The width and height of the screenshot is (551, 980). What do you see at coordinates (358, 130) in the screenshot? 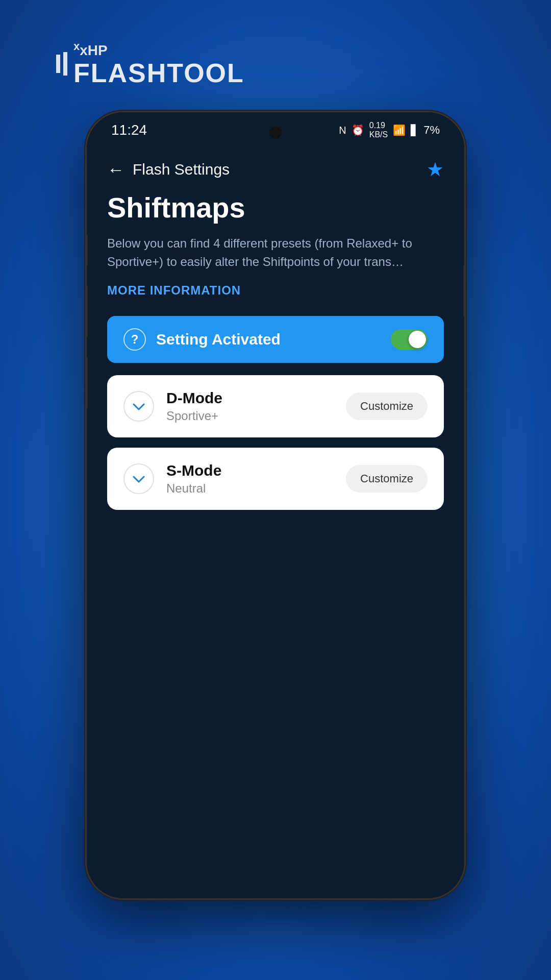
I see `alarm-icon: ⏰` at bounding box center [358, 130].